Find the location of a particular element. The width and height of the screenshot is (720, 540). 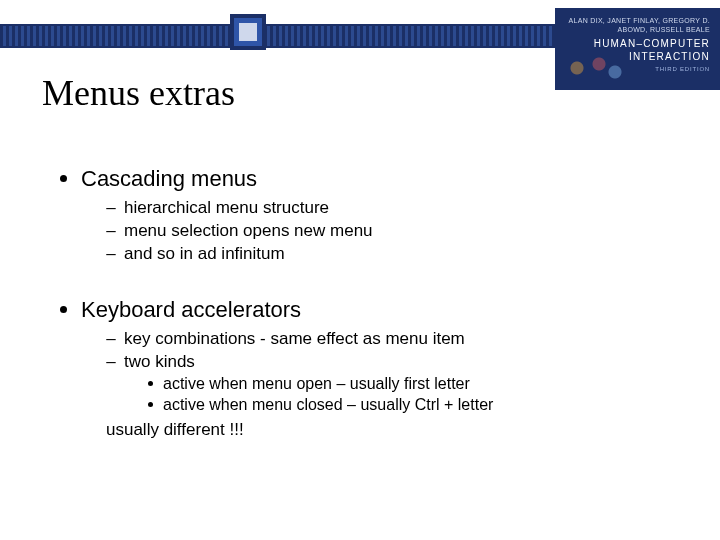

bullet-text: Keyboard accelerators is located at coordinates (191, 310).